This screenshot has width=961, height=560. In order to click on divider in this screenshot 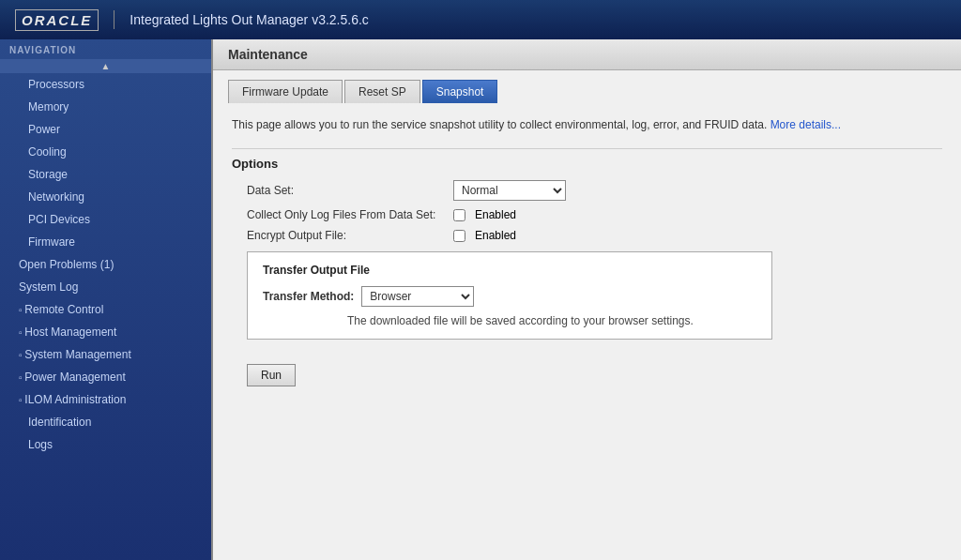, I will do `click(587, 148)`.